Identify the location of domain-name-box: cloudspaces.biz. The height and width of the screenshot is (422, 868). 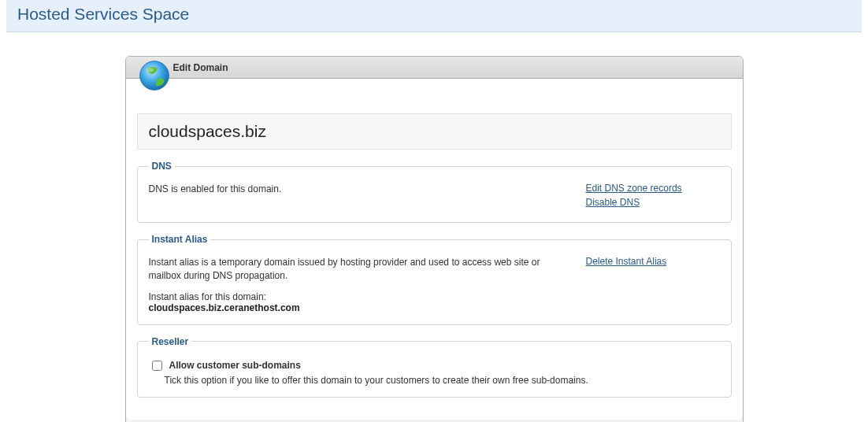
(435, 131).